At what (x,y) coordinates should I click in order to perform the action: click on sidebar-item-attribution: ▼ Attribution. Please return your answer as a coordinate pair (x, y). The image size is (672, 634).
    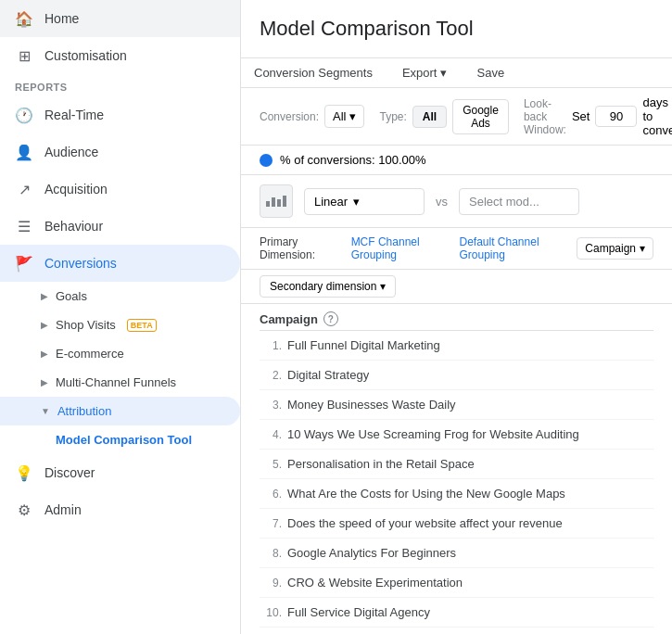
    Looking at the image, I should click on (120, 412).